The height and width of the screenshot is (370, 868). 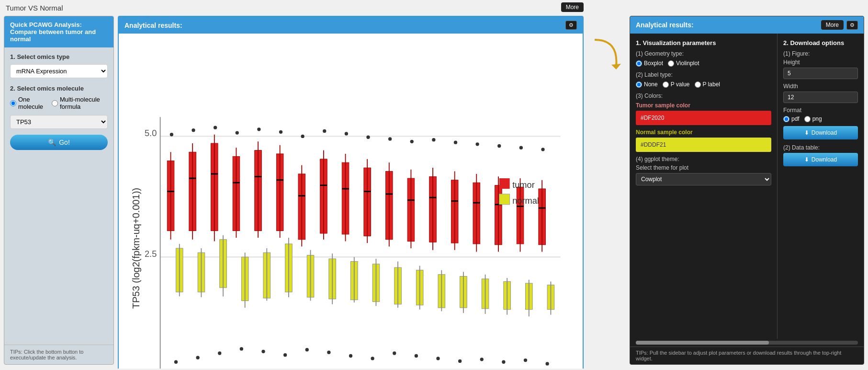 I want to click on data-table-label: (2) Data table:, so click(x=821, y=148).